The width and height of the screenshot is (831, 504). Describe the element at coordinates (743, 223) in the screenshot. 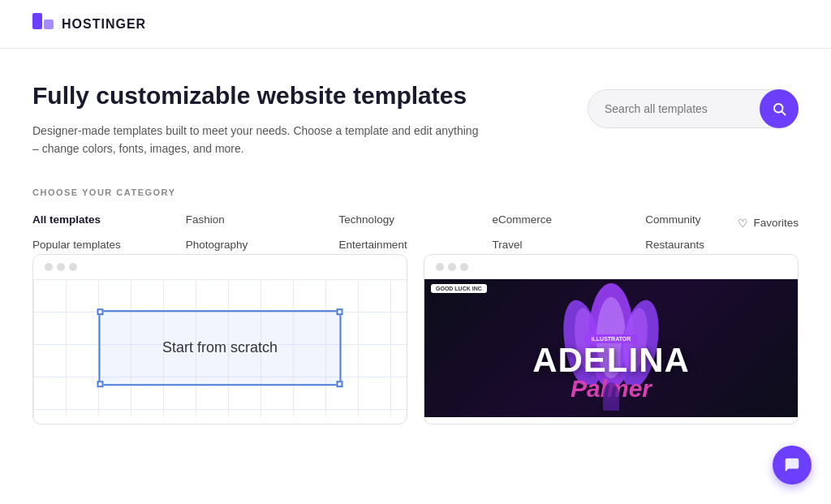

I see `heart-icon: ♡` at that location.